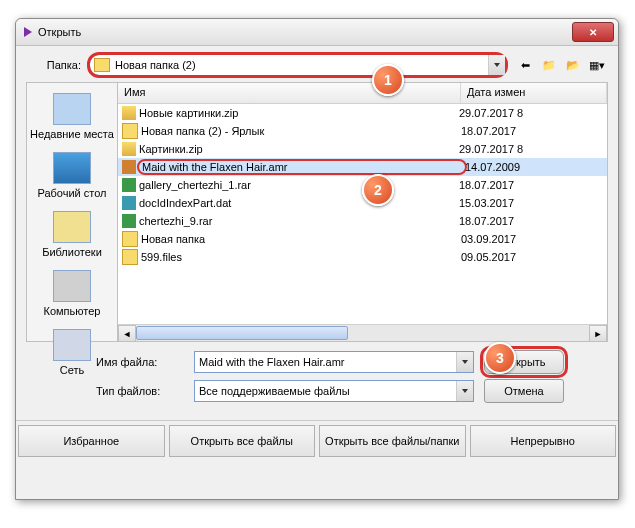 Image resolution: width=635 pixels, height=528 pixels. I want to click on file-name: Картинки.zip, so click(299, 149).